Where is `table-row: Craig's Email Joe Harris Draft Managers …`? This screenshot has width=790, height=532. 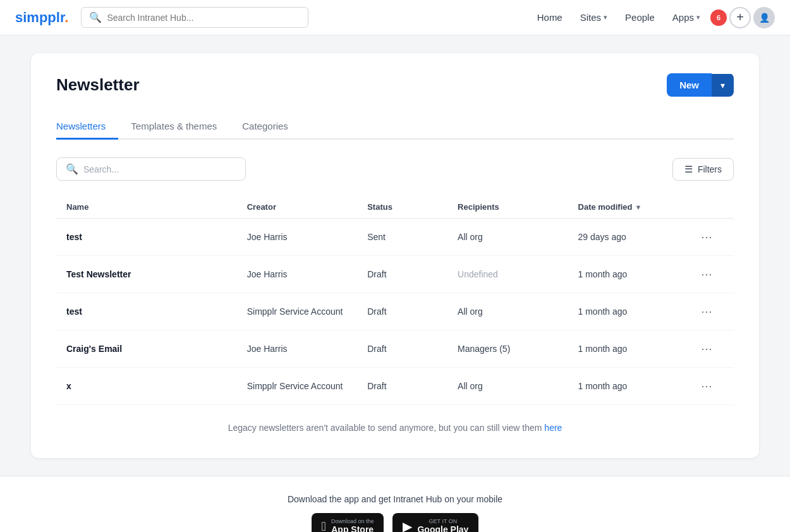 table-row: Craig's Email Joe Harris Draft Managers … is located at coordinates (395, 349).